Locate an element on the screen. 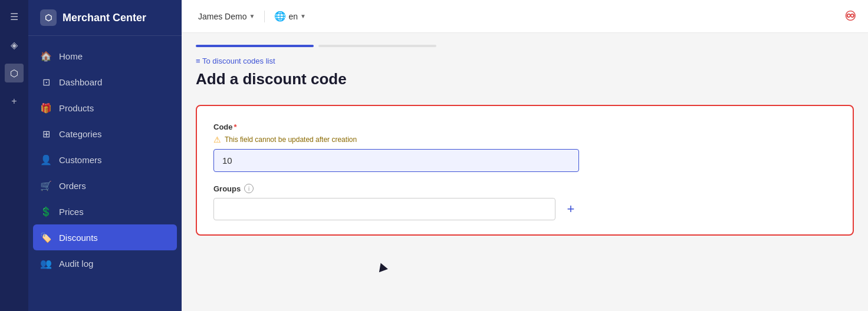  prices-icon: 💲 is located at coordinates (46, 211).